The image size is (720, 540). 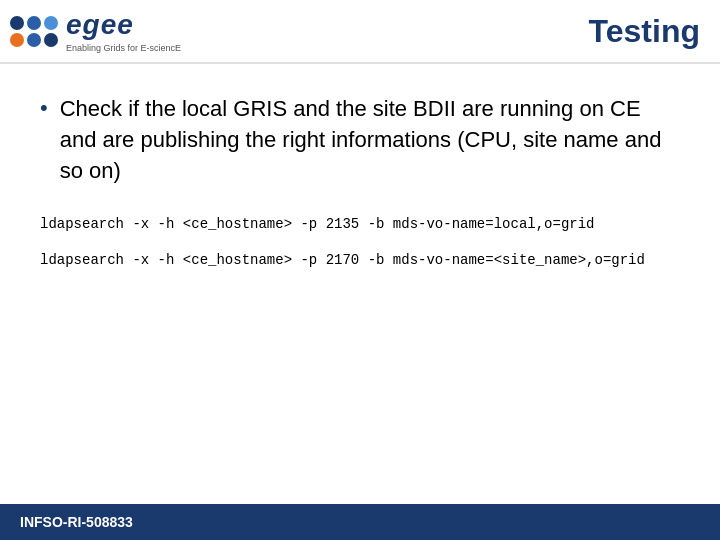 I want to click on logo-area: egee Enabling Grids for E-sciencE, so click(x=96, y=31).